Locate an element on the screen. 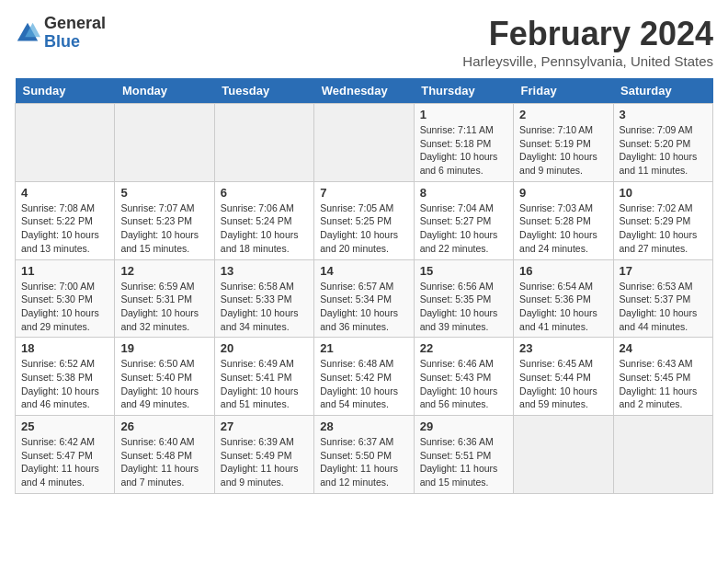 The height and width of the screenshot is (563, 728). day-number: 13 is located at coordinates (265, 270).